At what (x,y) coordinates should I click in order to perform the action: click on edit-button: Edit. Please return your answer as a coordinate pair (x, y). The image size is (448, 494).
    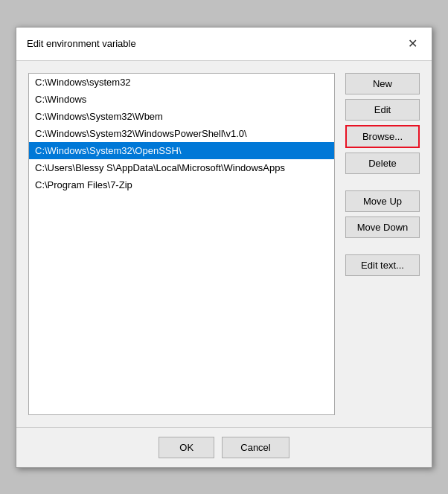
    Looking at the image, I should click on (383, 110).